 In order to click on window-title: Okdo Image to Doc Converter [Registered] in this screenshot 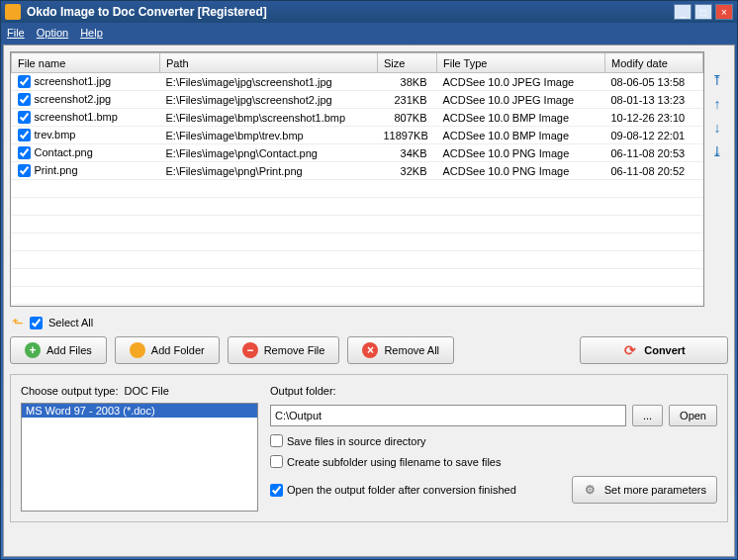, I will do `click(350, 12)`.